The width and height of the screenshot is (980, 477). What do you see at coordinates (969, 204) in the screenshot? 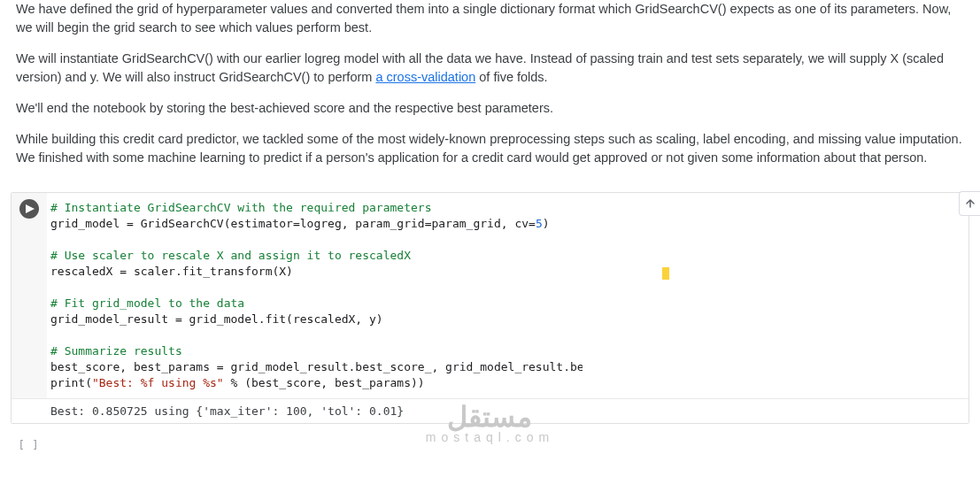
I see `scroll-top-button` at bounding box center [969, 204].